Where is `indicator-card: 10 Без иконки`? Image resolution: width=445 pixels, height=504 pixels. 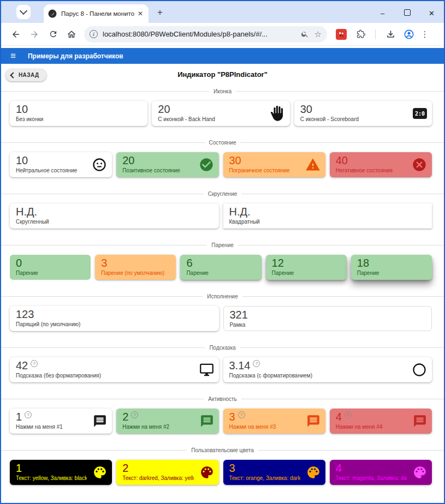
indicator-card: 10 Без иконки is located at coordinates (79, 113).